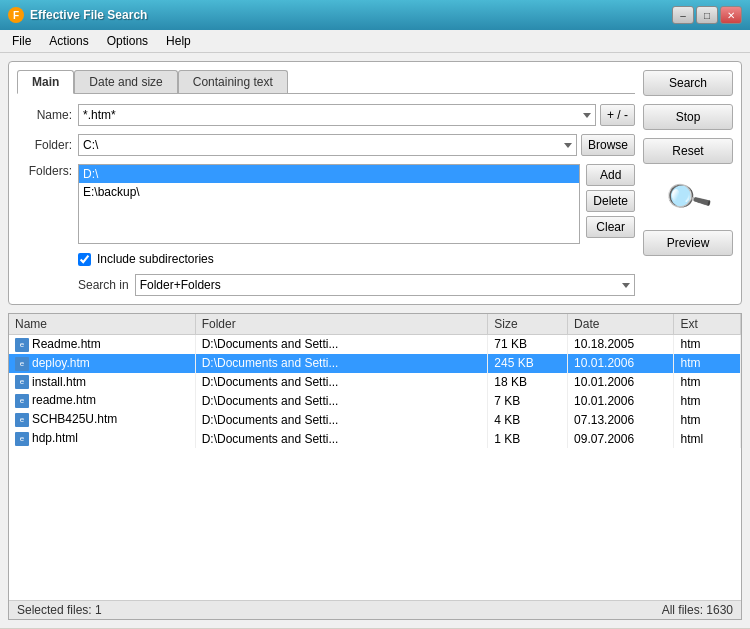 The height and width of the screenshot is (629, 750). What do you see at coordinates (44, 145) in the screenshot?
I see `folder-label: Folder:` at bounding box center [44, 145].